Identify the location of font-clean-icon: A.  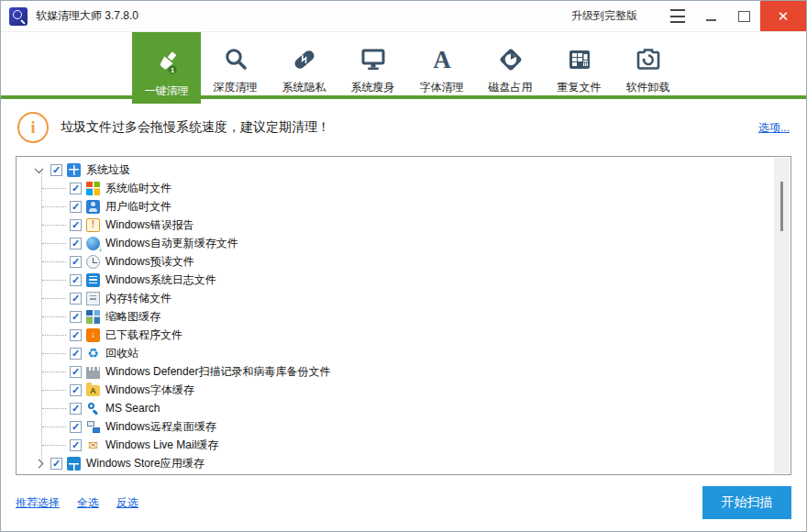
(442, 60).